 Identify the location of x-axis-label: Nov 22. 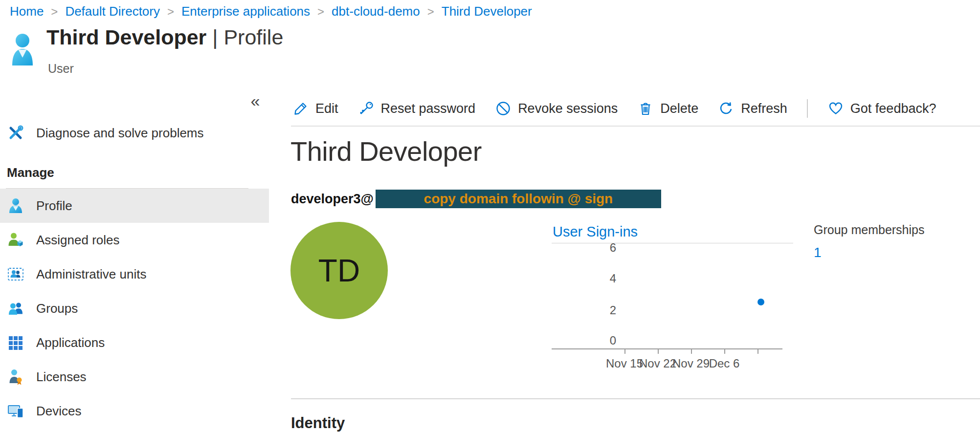
(658, 364).